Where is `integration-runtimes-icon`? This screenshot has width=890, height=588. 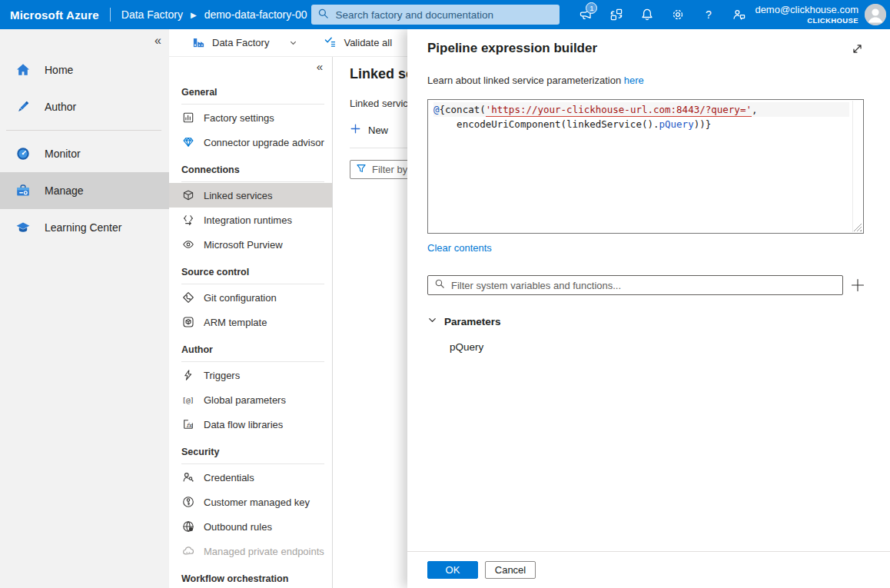 integration-runtimes-icon is located at coordinates (188, 220).